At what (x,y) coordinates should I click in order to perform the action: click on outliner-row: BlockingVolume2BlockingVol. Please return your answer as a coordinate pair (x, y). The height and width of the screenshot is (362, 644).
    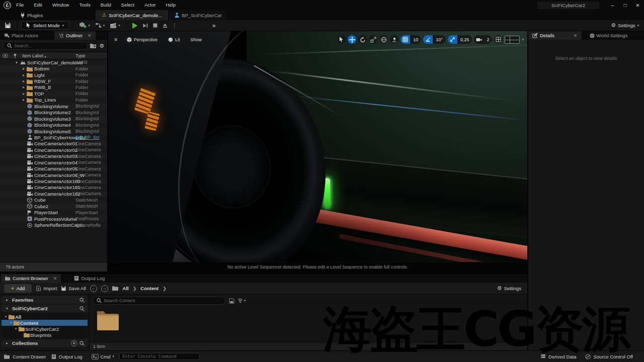
    Looking at the image, I should click on (53, 113).